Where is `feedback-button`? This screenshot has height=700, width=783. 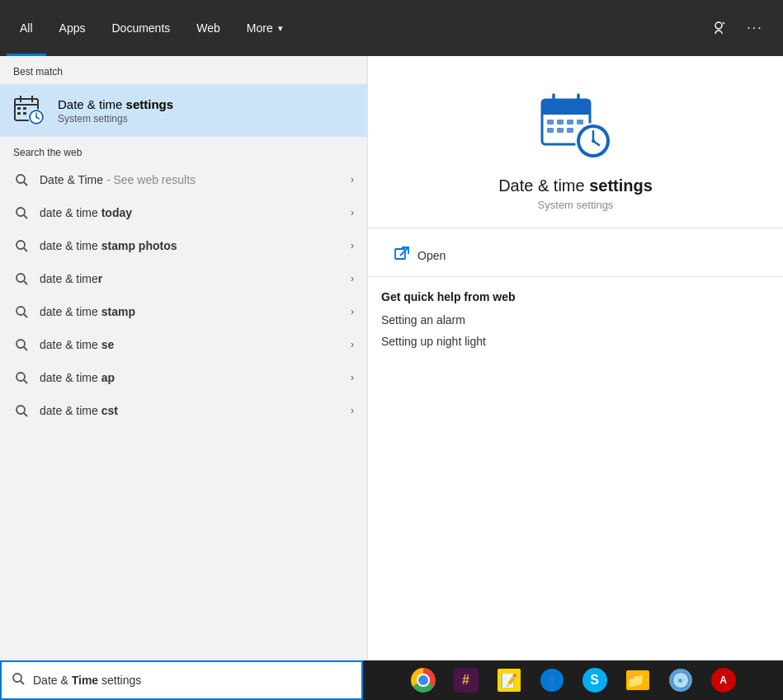
feedback-button is located at coordinates (719, 28).